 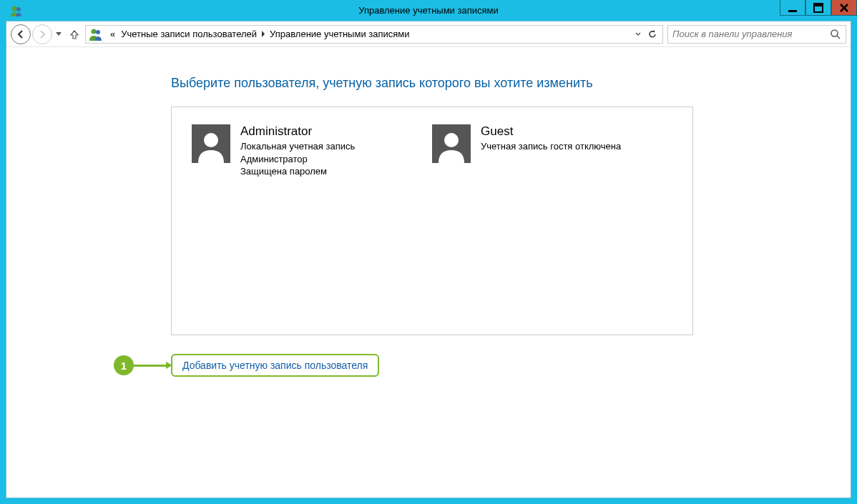 I want to click on search-input, so click(x=751, y=34).